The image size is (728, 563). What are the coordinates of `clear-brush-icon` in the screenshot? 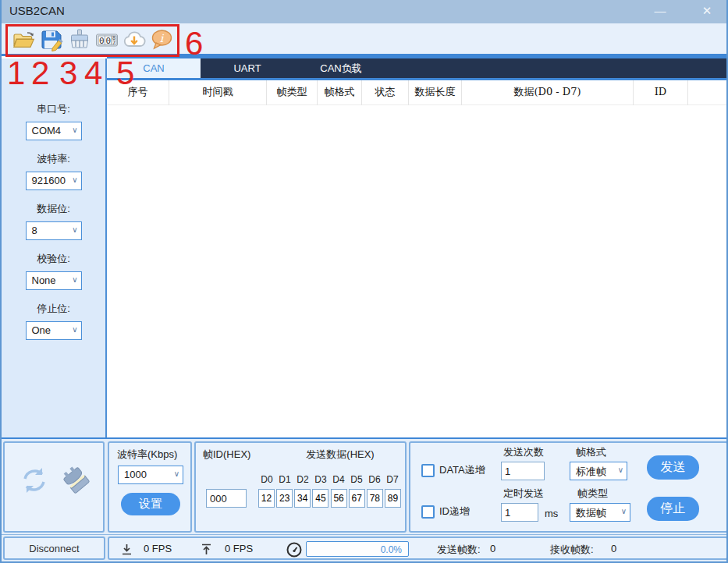 It's located at (80, 40).